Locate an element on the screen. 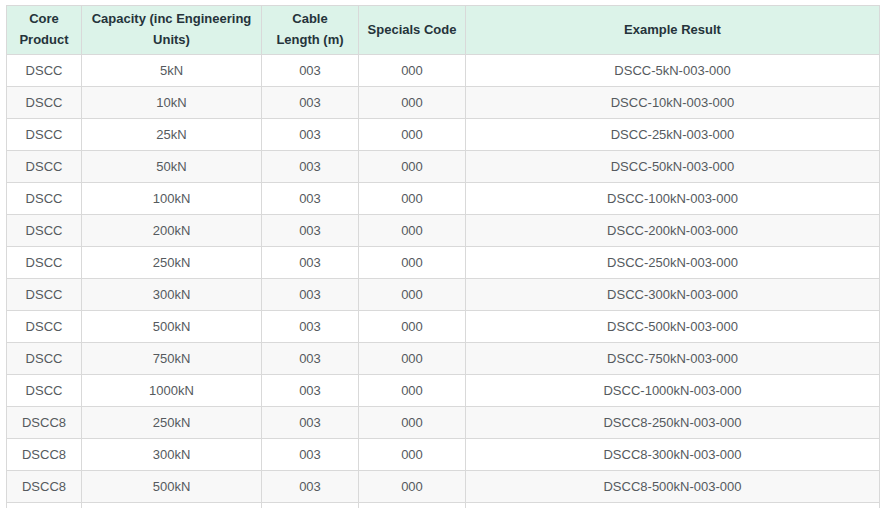 This screenshot has width=886, height=522. col-header-example-result: Example Result is located at coordinates (673, 30).